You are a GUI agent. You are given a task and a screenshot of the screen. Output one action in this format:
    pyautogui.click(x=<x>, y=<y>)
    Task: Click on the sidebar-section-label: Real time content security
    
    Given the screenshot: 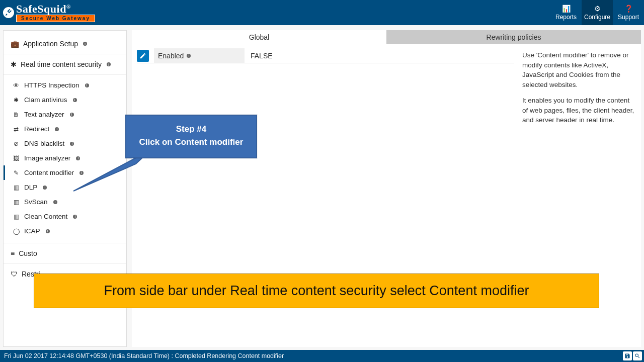 What is the action you would take?
    pyautogui.click(x=61, y=64)
    